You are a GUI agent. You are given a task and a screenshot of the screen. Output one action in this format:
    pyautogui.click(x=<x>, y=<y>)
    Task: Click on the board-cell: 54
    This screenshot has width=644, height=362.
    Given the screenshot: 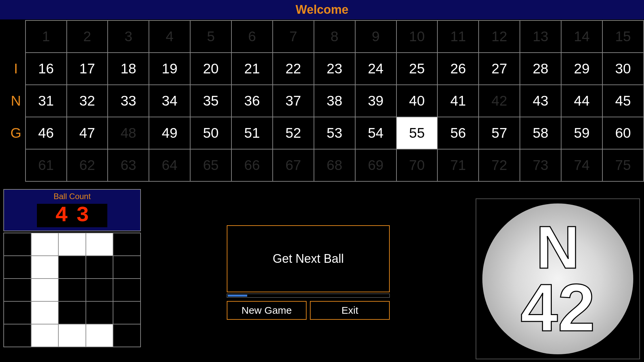 What is the action you would take?
    pyautogui.click(x=376, y=133)
    